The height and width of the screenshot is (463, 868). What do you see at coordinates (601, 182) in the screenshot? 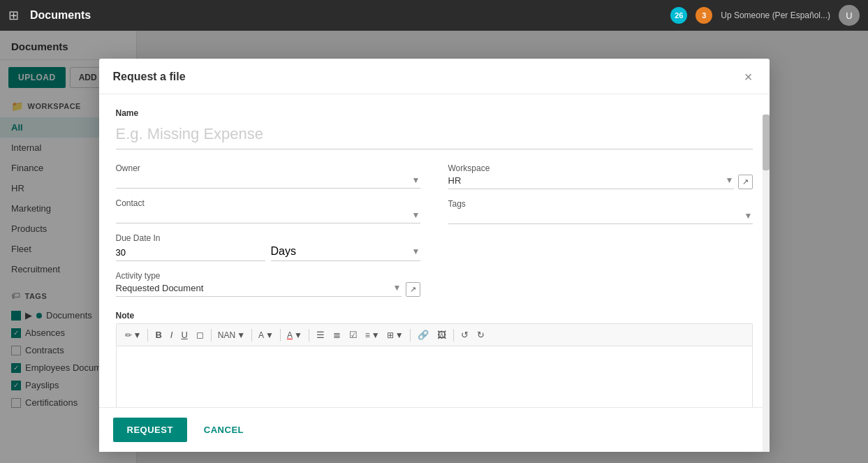
I see `workspace-input-row: HR ▼ ↗` at bounding box center [601, 182].